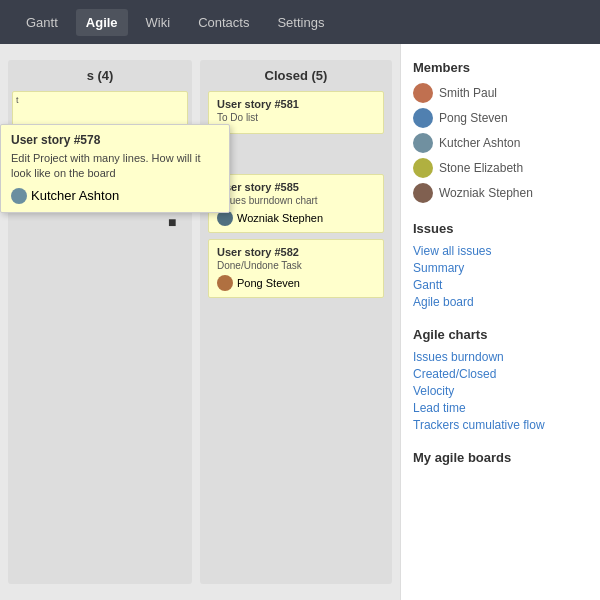 Image resolution: width=600 pixels, height=600 pixels. I want to click on navbar: Gantt Agile Wiki Contacts Settings, so click(300, 22).